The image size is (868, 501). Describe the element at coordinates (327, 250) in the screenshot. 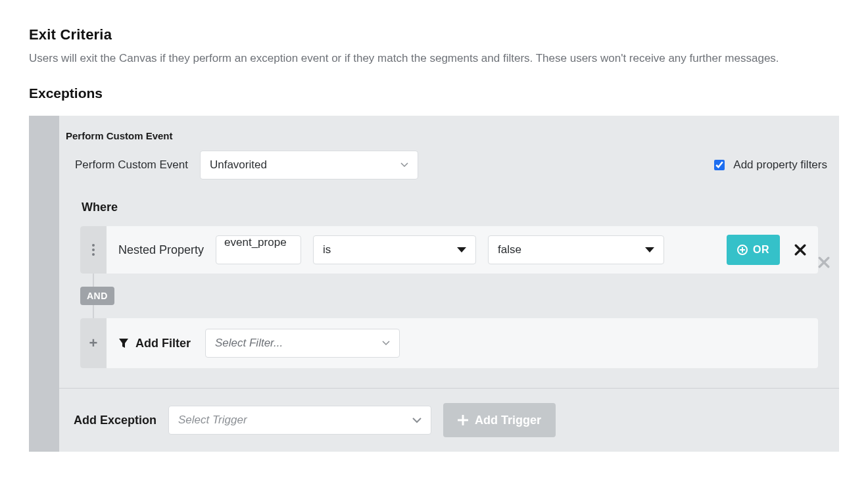

I see `operator-value: is` at that location.